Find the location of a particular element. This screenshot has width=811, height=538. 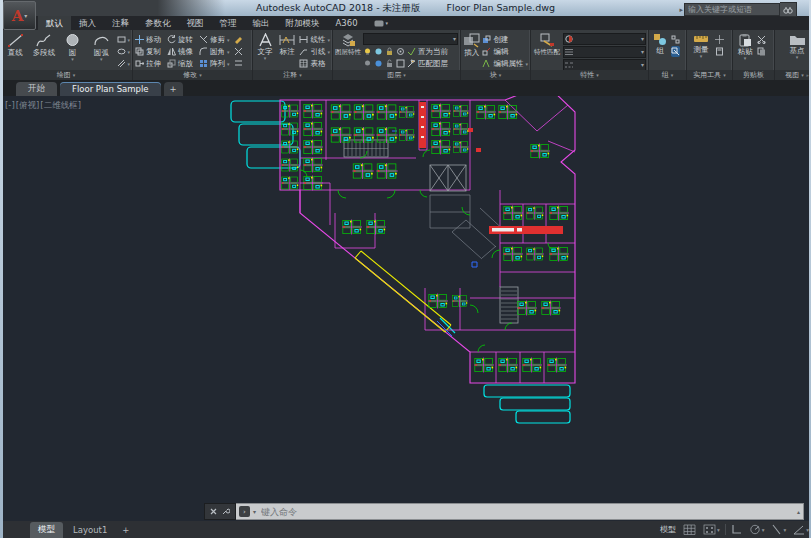

panel-draw-footer: 绘图▾ is located at coordinates (66, 75).